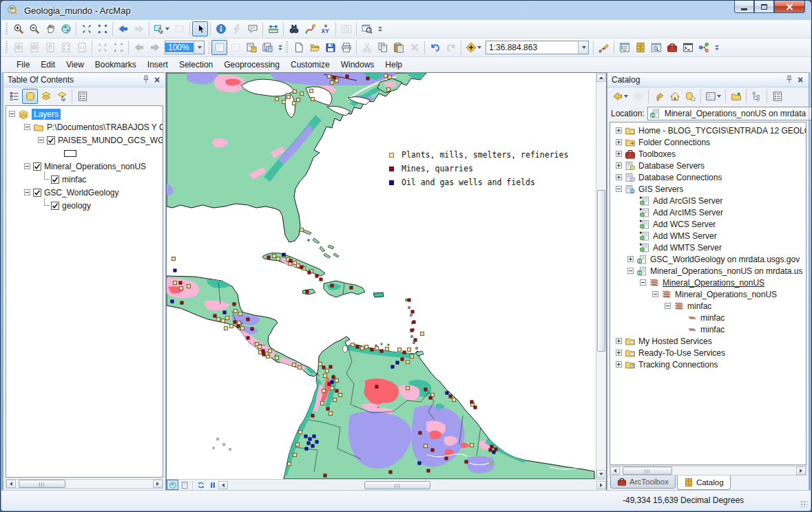  What do you see at coordinates (346, 29) in the screenshot?
I see `time-slider-button` at bounding box center [346, 29].